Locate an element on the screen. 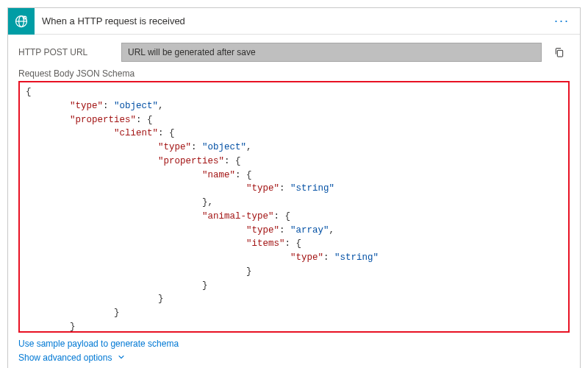 Image resolution: width=588 pixels, height=368 pixels. copy-icon is located at coordinates (559, 52).